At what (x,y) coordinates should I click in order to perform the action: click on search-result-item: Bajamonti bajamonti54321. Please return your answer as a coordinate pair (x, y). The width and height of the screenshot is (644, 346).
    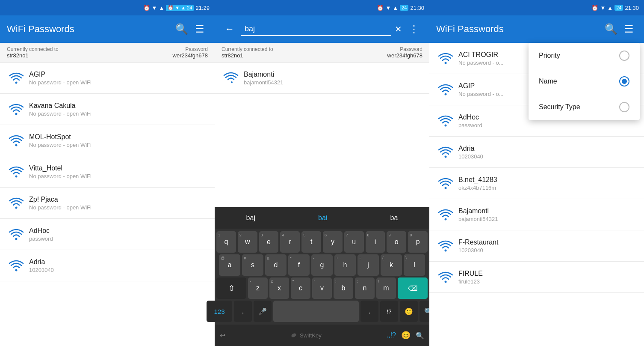
    Looking at the image, I should click on (322, 78).